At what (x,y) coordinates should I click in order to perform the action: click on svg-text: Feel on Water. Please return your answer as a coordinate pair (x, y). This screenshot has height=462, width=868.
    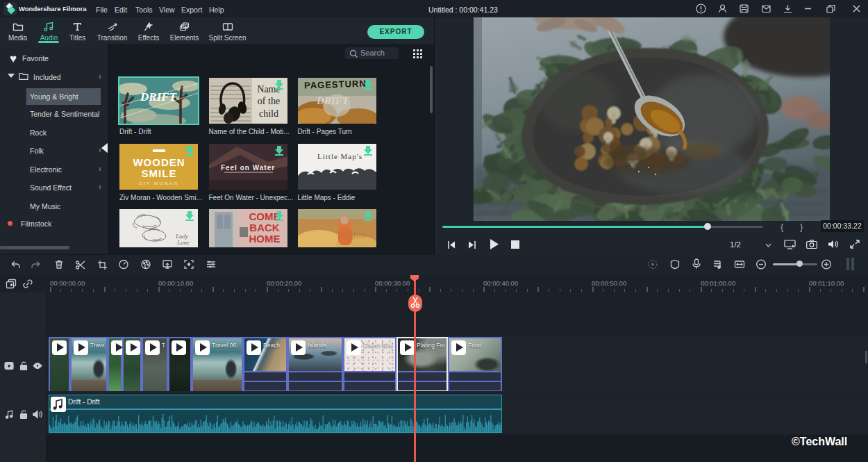
    Looking at the image, I should click on (247, 168).